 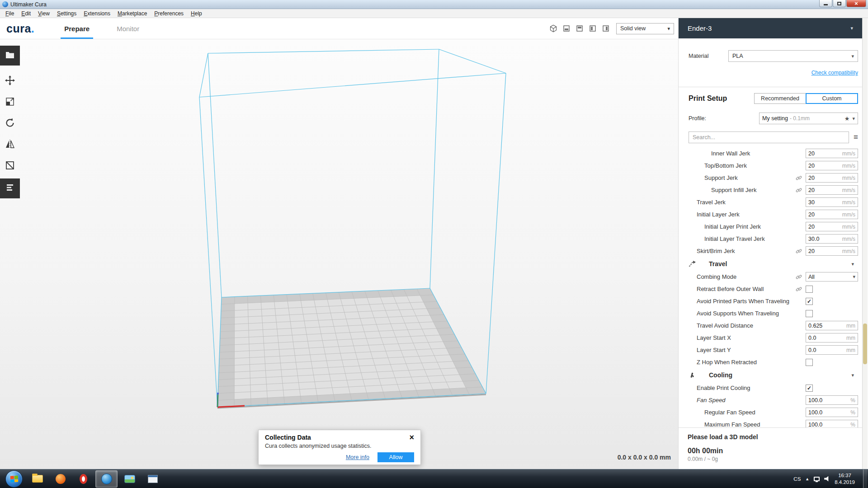 I want to click on move-button, so click(x=10, y=81).